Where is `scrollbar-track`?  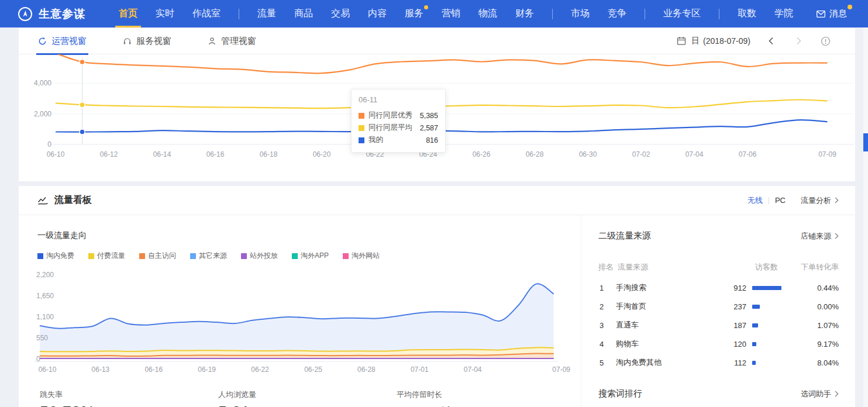
scrollbar-track is located at coordinates (866, 218).